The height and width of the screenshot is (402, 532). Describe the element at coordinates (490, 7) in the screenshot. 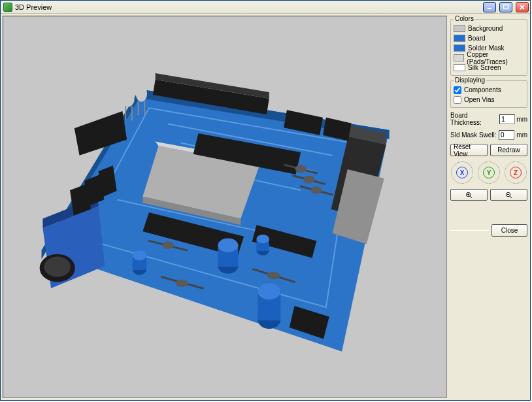

I see `minimize-icon` at that location.